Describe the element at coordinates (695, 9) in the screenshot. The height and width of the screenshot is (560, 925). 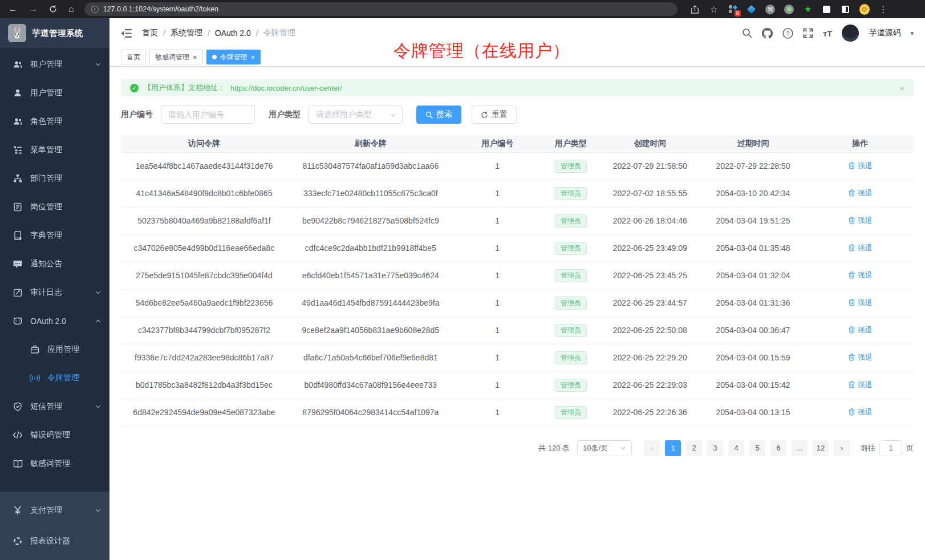
I see `share-button` at that location.